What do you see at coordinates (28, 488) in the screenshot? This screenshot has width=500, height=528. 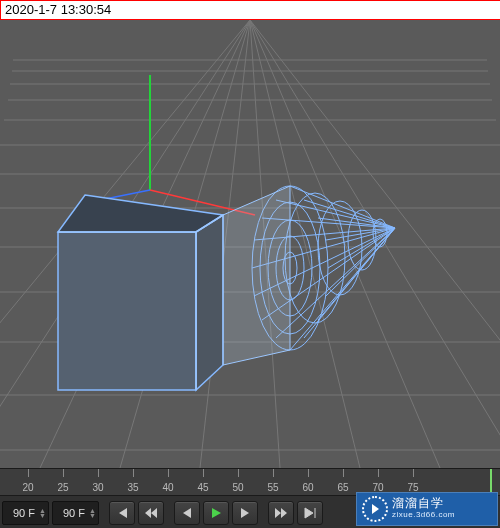 I see `tick-label: 20` at bounding box center [28, 488].